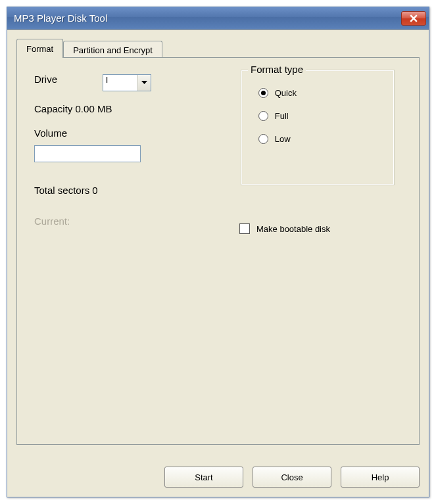 Image resolution: width=436 pixels, height=504 pixels. I want to click on tab-partition-encrypt: Partition and Encrypt, so click(113, 49).